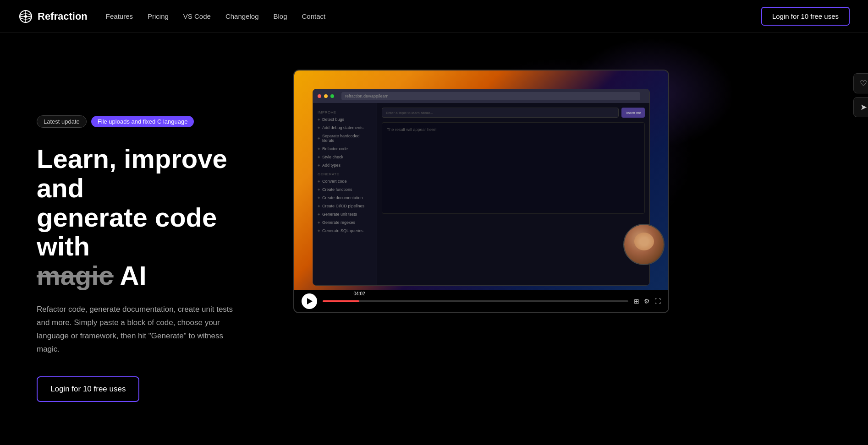 The height and width of the screenshot is (445, 868). What do you see at coordinates (280, 16) in the screenshot?
I see `nav-blog: Blog` at bounding box center [280, 16].